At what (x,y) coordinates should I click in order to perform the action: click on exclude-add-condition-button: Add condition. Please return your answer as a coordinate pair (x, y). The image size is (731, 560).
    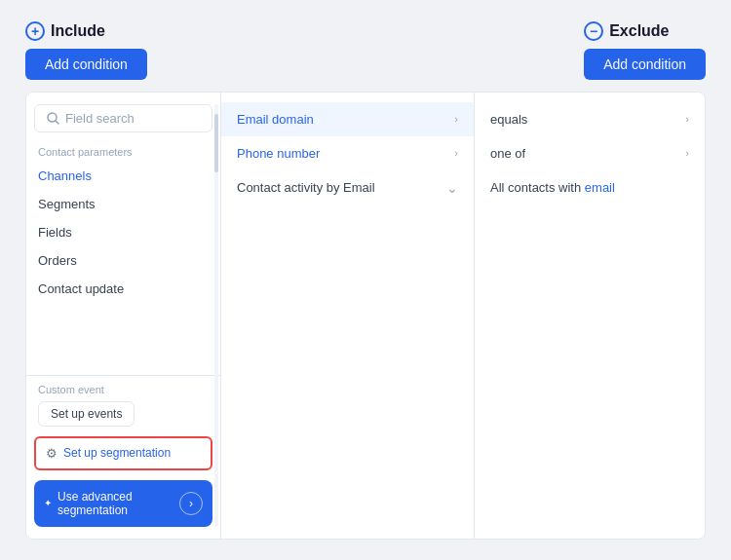
    Looking at the image, I should click on (645, 64).